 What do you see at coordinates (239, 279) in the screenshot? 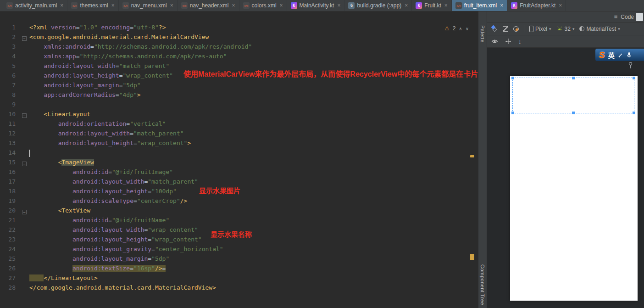
I see `code-line: 27 </LinearLayout>` at bounding box center [239, 279].